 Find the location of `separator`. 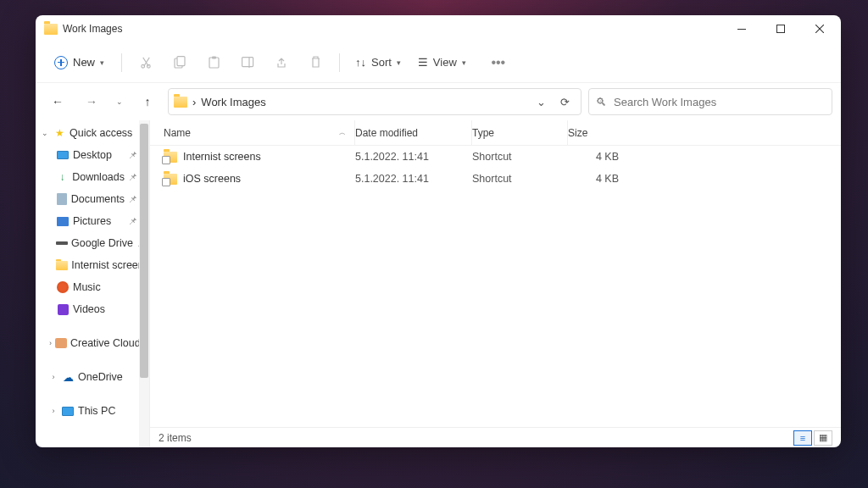

separator is located at coordinates (339, 63).